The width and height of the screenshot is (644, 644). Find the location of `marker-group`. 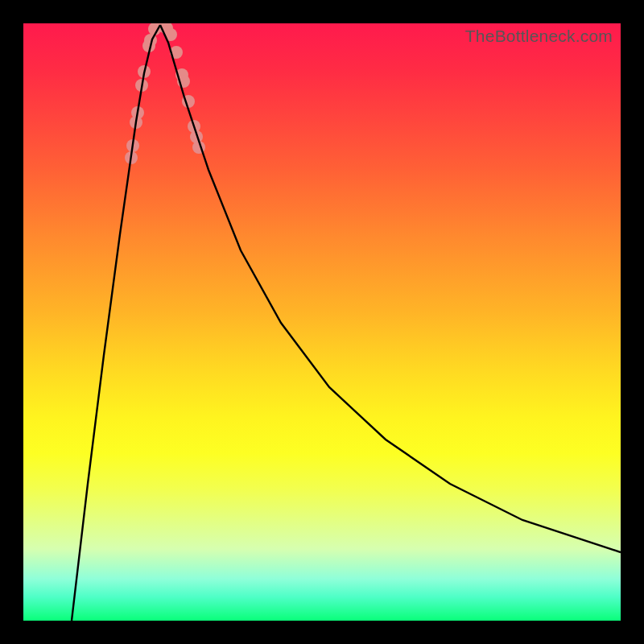

marker-group is located at coordinates (165, 93).